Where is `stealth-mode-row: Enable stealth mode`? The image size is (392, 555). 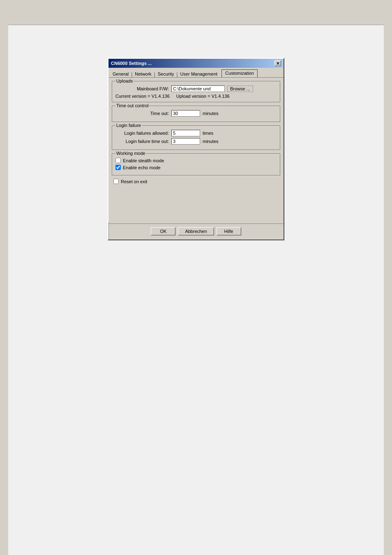 stealth-mode-row: Enable stealth mode is located at coordinates (196, 160).